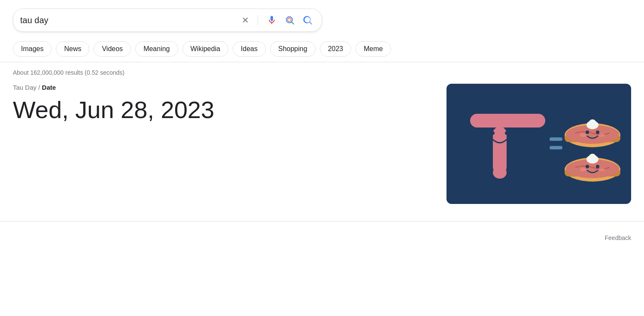  What do you see at coordinates (539, 144) in the screenshot?
I see `result-image-panel` at bounding box center [539, 144].